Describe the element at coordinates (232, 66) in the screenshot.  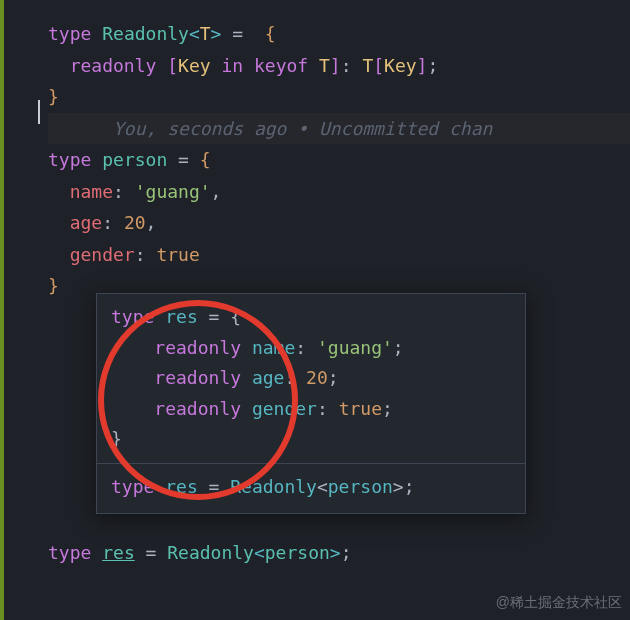
I see `keyword-in: in` at that location.